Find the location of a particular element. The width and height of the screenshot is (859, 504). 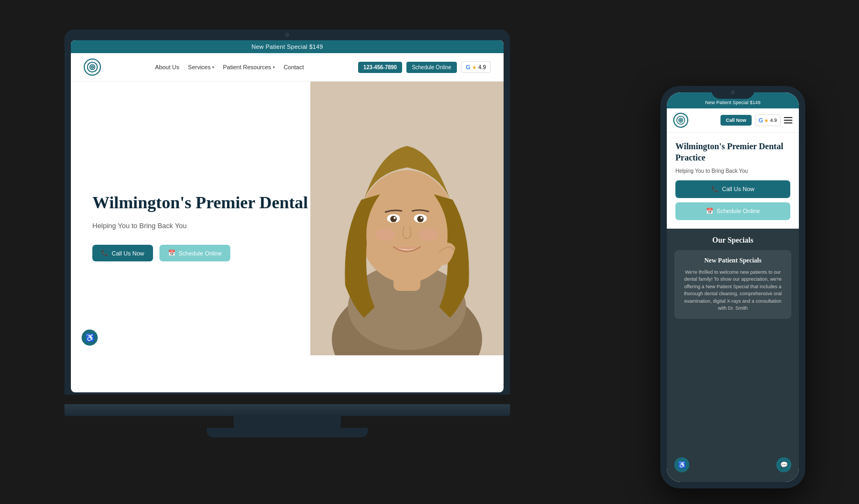

laptop-base is located at coordinates (287, 410).